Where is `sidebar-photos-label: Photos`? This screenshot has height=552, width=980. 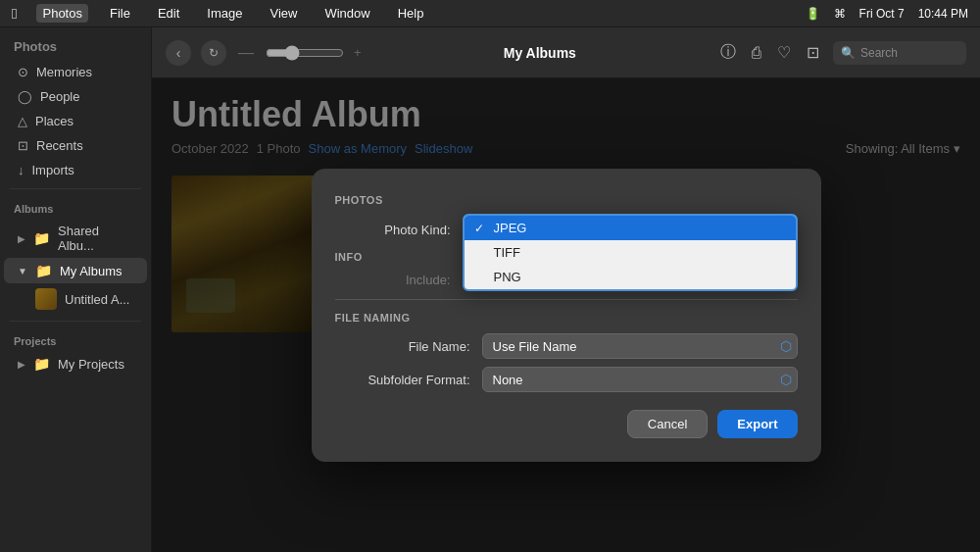
sidebar-photos-label: Photos is located at coordinates (75, 47).